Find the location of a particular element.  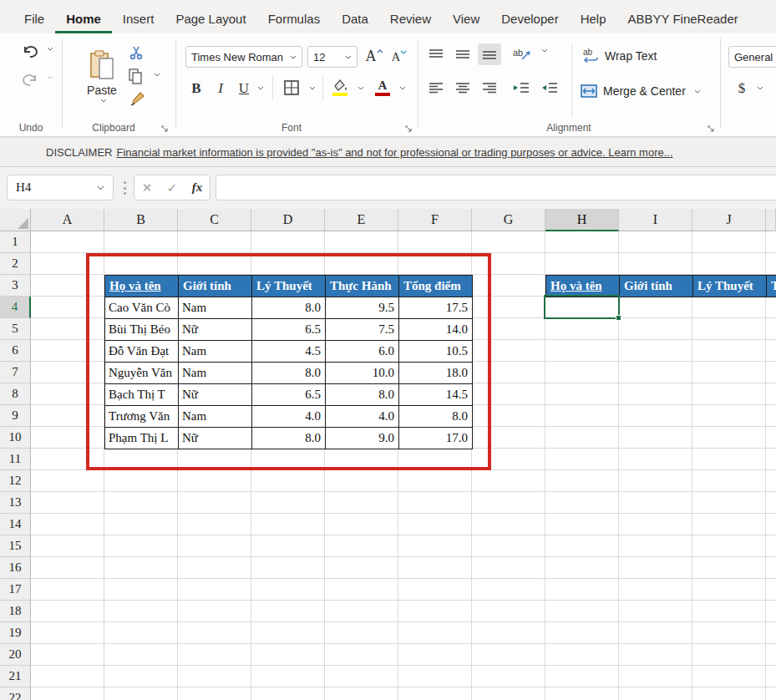

group-separator is located at coordinates (62, 84).